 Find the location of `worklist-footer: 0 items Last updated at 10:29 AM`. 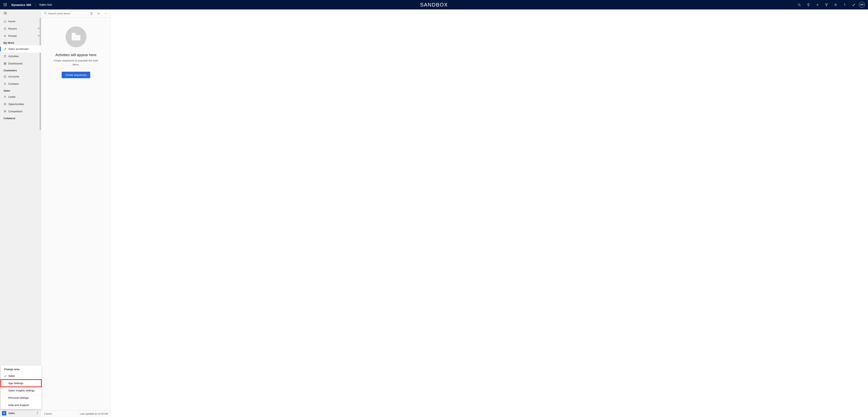

worklist-footer: 0 items Last updated at 10:29 AM is located at coordinates (76, 414).